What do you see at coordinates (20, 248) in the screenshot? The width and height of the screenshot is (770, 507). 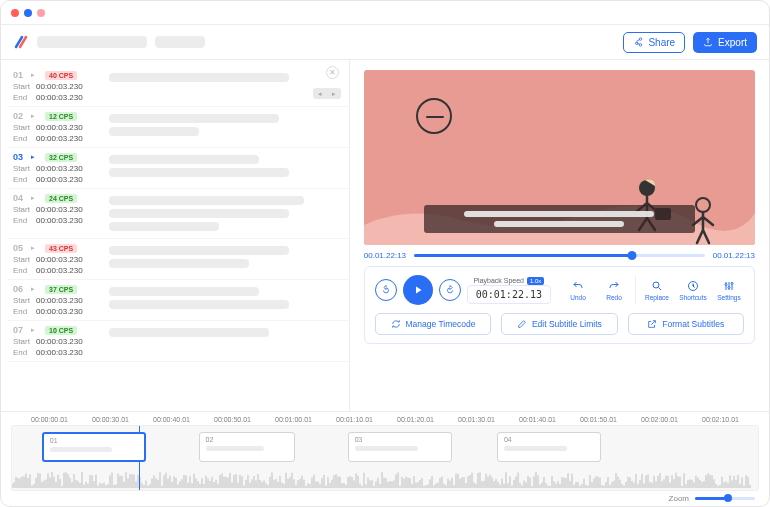 I see `cue-index: 05` at bounding box center [20, 248].